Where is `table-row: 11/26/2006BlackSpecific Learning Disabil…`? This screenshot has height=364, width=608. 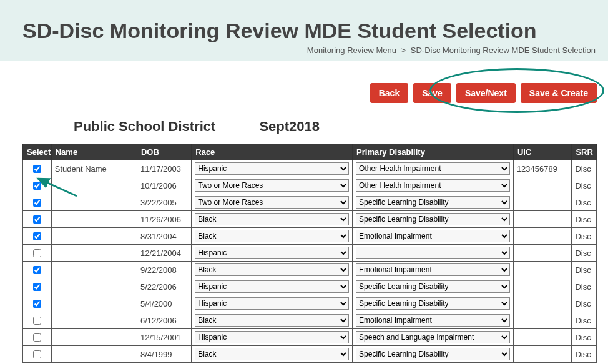
table-row: 11/26/2006BlackSpecific Learning Disabil… is located at coordinates (310, 220).